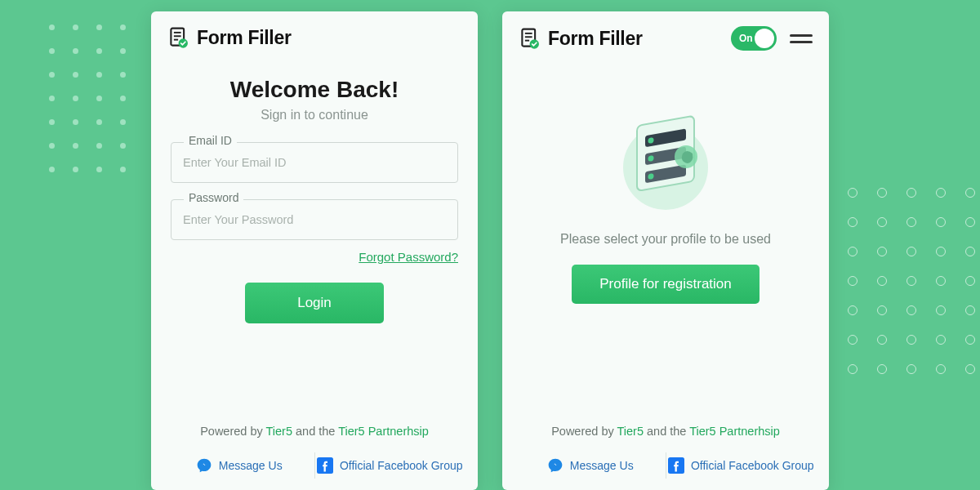 The height and width of the screenshot is (490, 980). What do you see at coordinates (764, 38) in the screenshot?
I see `toggle-knob` at bounding box center [764, 38].